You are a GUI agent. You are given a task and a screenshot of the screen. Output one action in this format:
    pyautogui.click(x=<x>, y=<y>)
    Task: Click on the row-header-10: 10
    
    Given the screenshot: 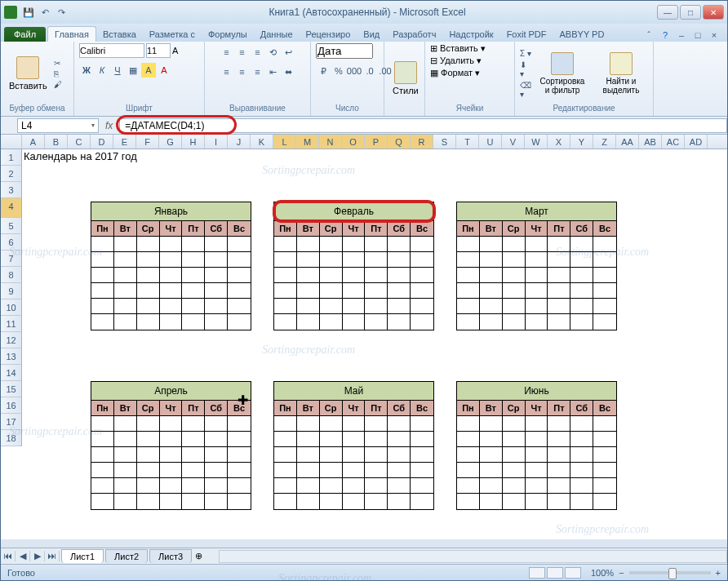 What is the action you would take?
    pyautogui.click(x=11, y=308)
    